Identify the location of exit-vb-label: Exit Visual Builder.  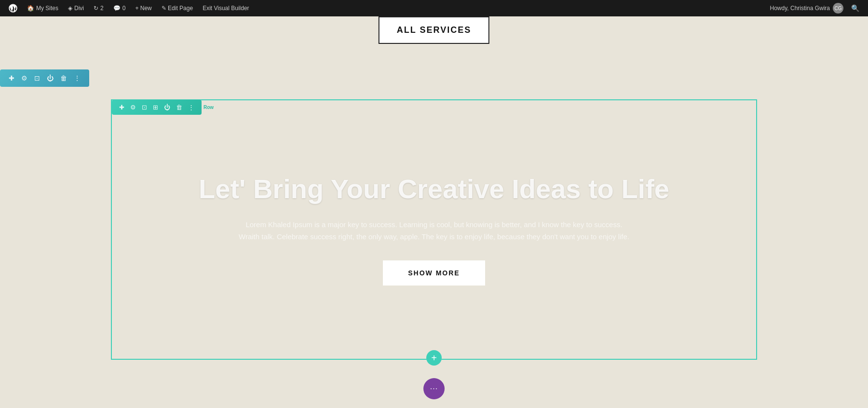
(226, 8).